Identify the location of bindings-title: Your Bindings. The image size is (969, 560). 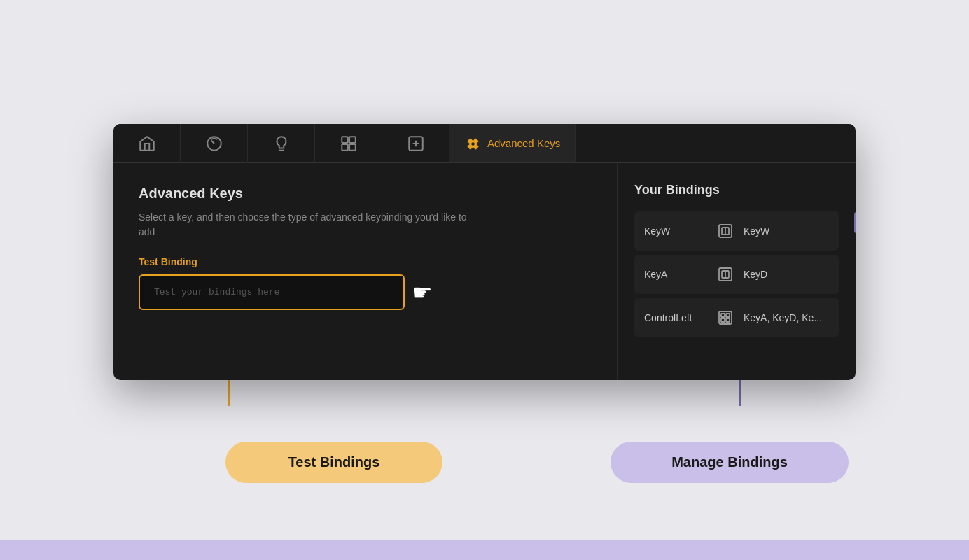
(737, 190).